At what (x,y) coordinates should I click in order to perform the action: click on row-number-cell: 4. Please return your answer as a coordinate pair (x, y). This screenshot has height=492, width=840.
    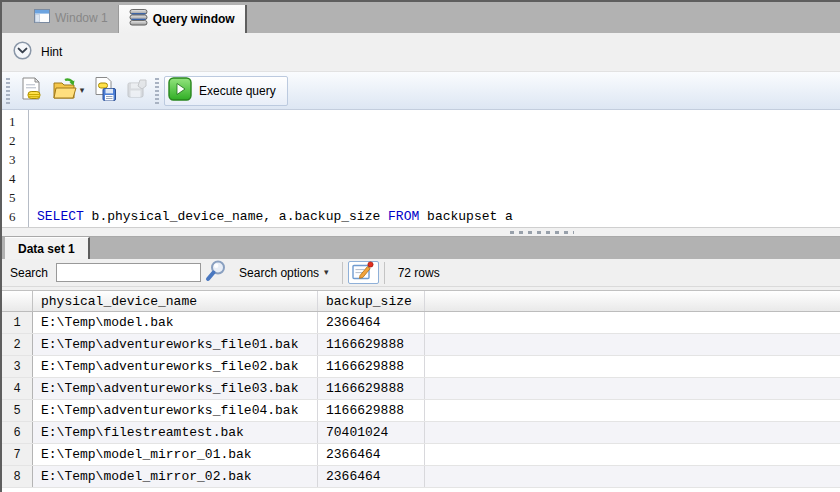
    Looking at the image, I should click on (18, 388).